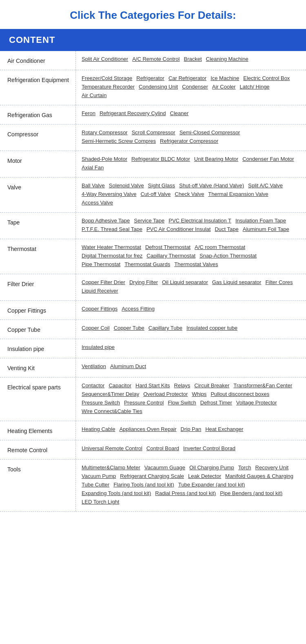 The width and height of the screenshot is (306, 644). I want to click on item-link-valve-7: Check Valve, so click(189, 194).